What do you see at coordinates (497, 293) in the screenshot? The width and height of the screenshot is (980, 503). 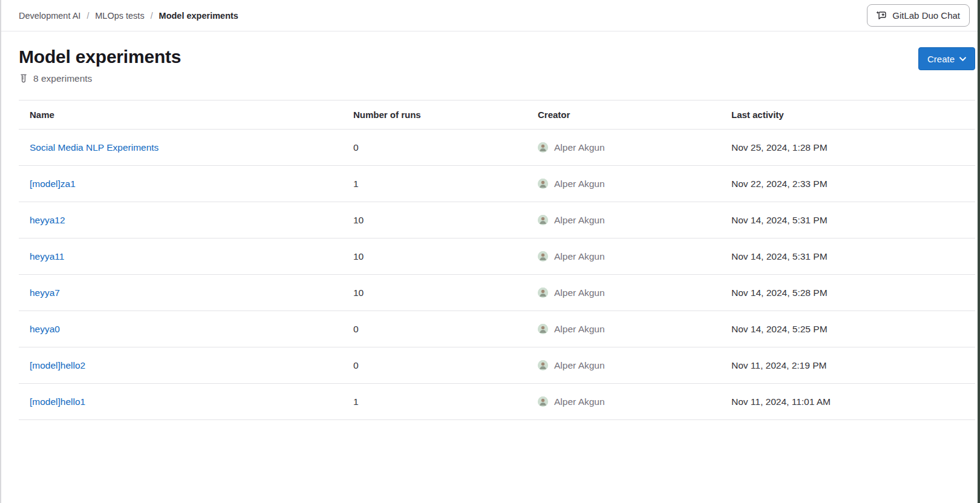 I see `table-row: heyya7 10 Alper Akgun Nov 14, 2024, 5:28…` at bounding box center [497, 293].